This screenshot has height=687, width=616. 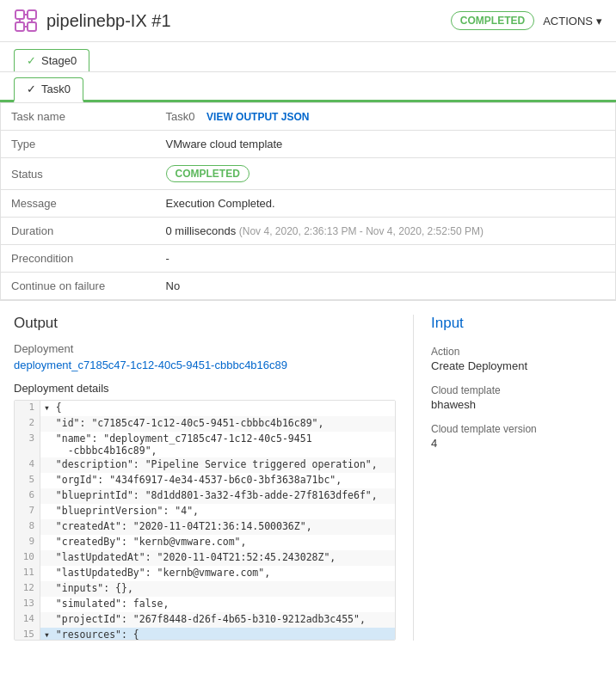 What do you see at coordinates (145, 543) in the screenshot?
I see `line-content: "createdBy": "kernb@vmware.com",` at bounding box center [145, 543].